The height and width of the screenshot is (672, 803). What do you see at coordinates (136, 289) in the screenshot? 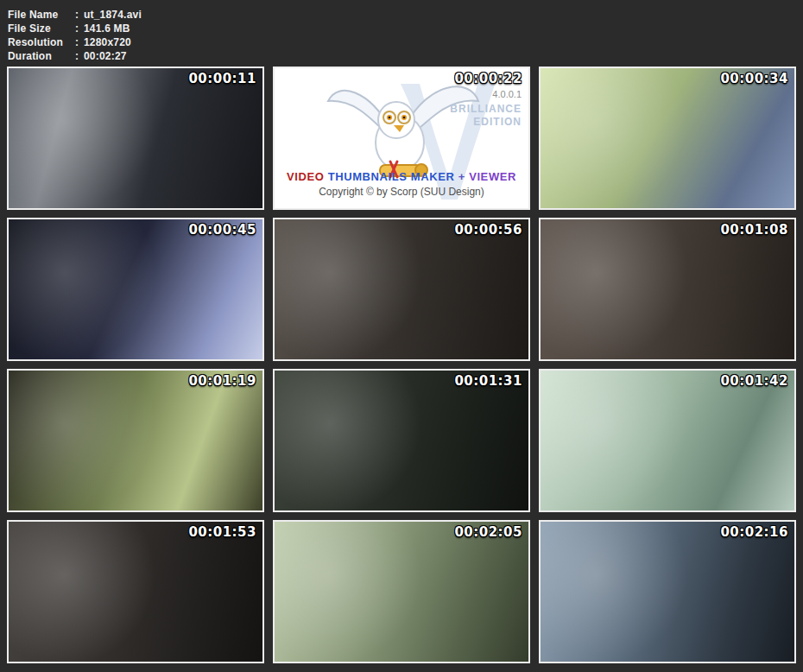
I see `video-thumbnail: 00:00:45` at bounding box center [136, 289].